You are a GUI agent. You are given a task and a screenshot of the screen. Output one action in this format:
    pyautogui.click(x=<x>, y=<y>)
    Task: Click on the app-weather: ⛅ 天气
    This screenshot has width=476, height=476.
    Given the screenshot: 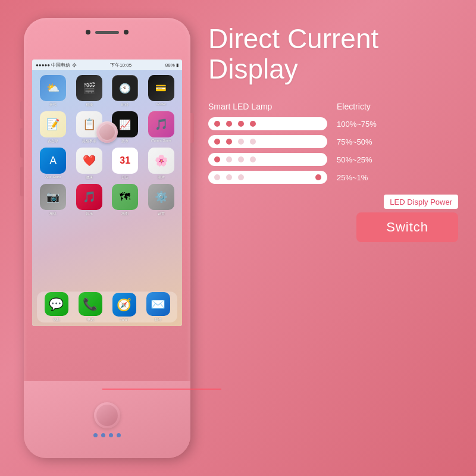 What is the action you would take?
    pyautogui.click(x=54, y=92)
    